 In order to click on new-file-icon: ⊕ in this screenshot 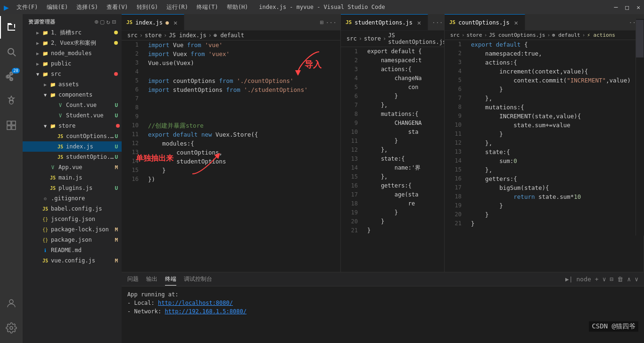, I will do `click(96, 22)`.